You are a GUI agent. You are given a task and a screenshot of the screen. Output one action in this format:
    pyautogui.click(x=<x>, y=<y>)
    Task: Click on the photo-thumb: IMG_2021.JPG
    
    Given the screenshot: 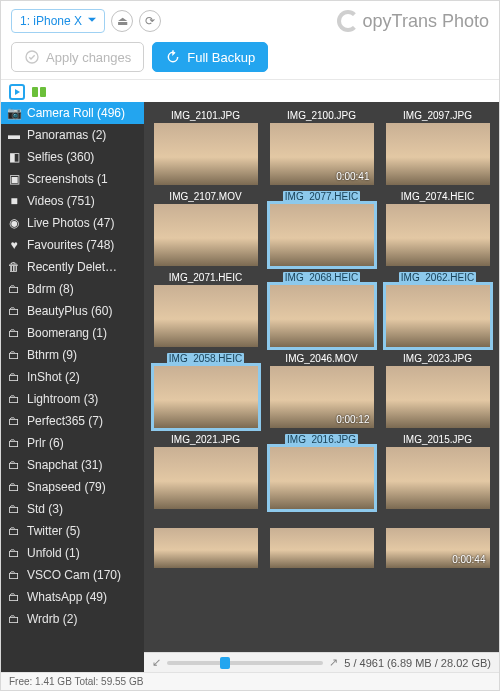 What is the action you would take?
    pyautogui.click(x=206, y=472)
    